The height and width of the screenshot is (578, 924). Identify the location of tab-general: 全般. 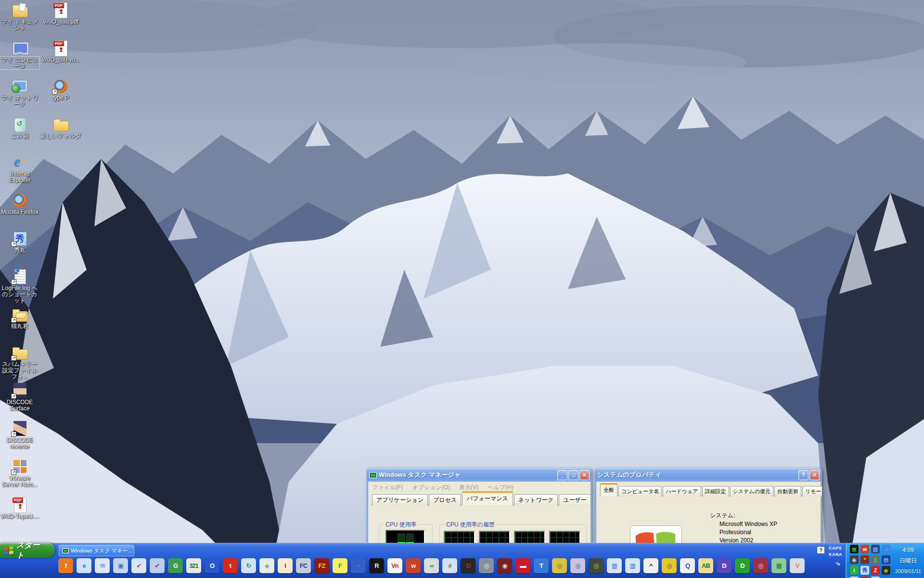
(609, 489).